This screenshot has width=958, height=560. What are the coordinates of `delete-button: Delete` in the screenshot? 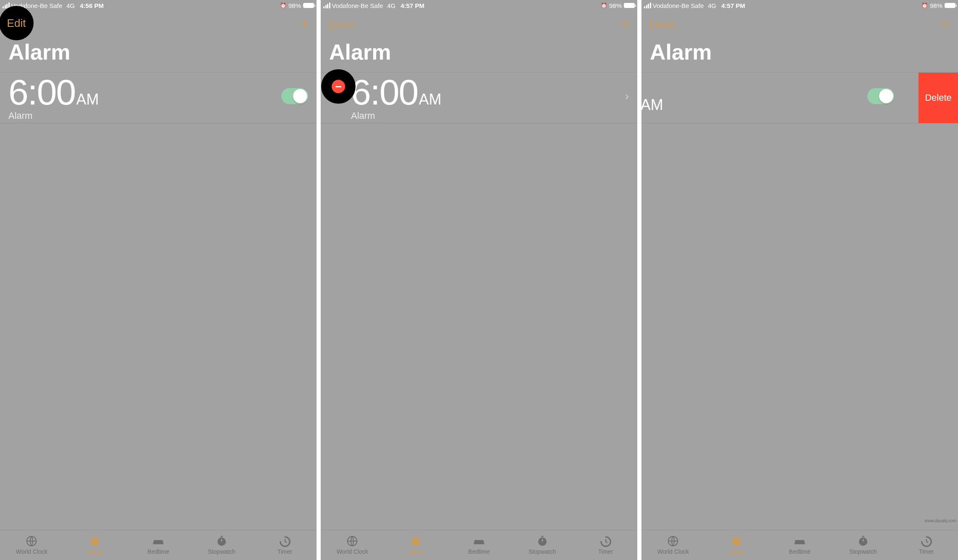 It's located at (938, 98).